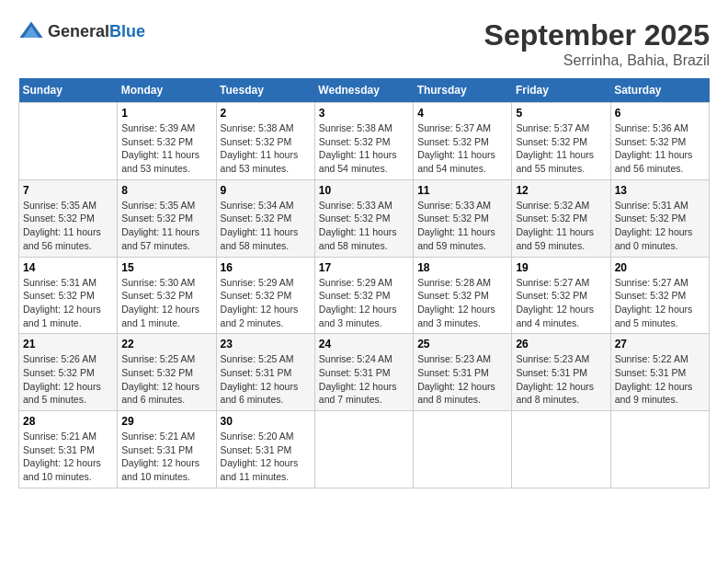 This screenshot has width=728, height=563. Describe the element at coordinates (660, 149) in the screenshot. I see `day-info: Sunrise: 5:36 AM Sunset: 5:32 PM Dayligh…` at that location.